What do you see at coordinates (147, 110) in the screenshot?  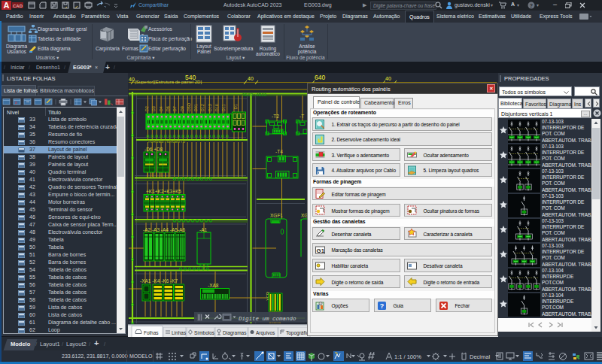 I see `svg-text: -D2` at bounding box center [147, 110].